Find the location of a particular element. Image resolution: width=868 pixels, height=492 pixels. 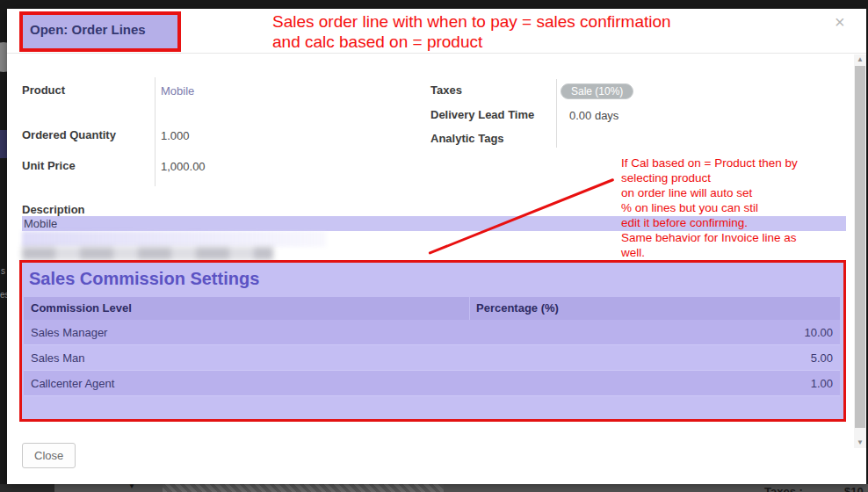

annotation-top: Sales order line with when to pay = sale… is located at coordinates (472, 32).